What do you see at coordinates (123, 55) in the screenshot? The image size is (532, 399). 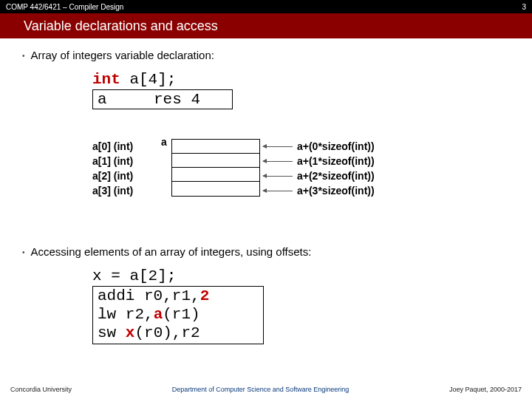 I see `bullet-text-1: Array of integers variable declaration:` at bounding box center [123, 55].